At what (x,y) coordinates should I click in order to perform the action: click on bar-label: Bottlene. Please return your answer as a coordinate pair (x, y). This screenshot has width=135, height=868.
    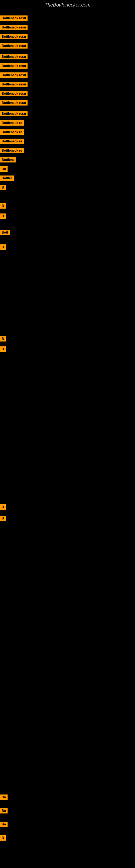
    Looking at the image, I should click on (8, 160).